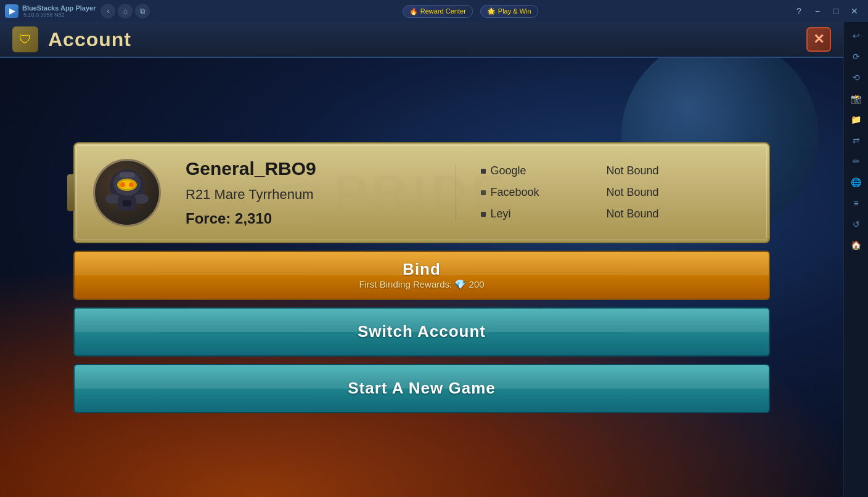 Image resolution: width=868 pixels, height=497 pixels. I want to click on binding-name-facebook: Facebook, so click(528, 192).